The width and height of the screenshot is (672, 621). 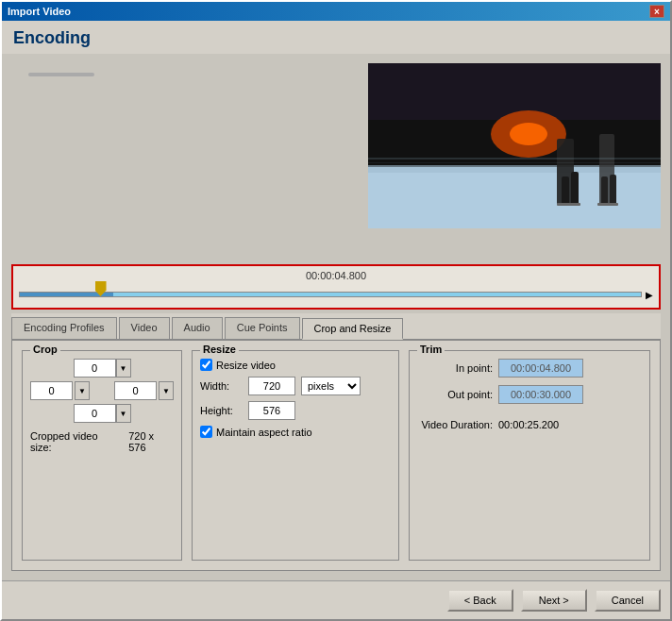 I want to click on close-button: ×, so click(x=657, y=11).